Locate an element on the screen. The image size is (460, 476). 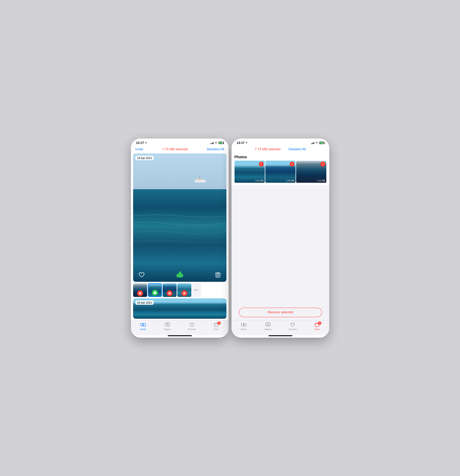
status-bar-left: 13:17 ↗ is located at coordinates (180, 142).